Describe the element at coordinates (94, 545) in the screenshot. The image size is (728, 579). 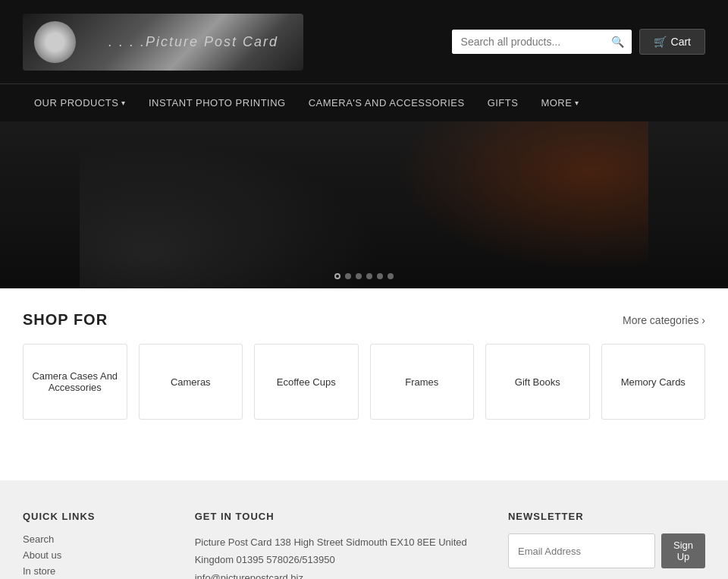
I see `footer-quick-links: QUICK LINKS Search About us In store Del…` at that location.